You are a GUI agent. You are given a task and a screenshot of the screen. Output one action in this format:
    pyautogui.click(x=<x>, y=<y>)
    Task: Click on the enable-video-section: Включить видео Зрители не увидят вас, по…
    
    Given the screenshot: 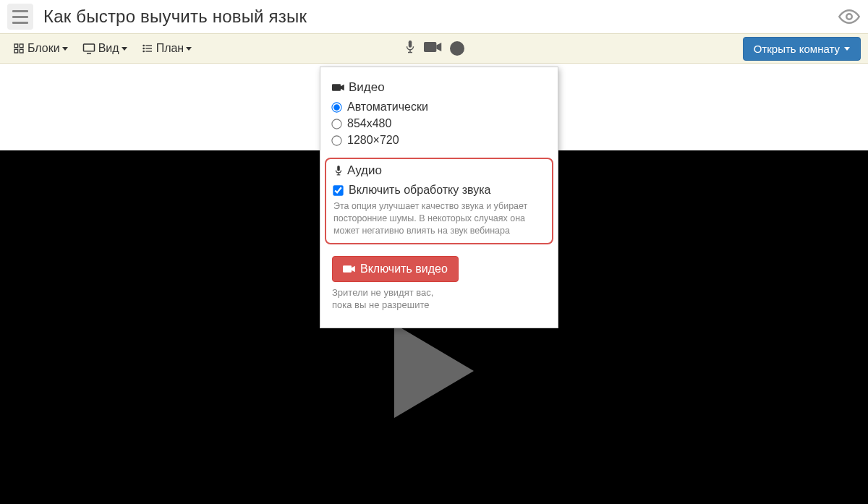 What is the action you would take?
    pyautogui.click(x=439, y=283)
    